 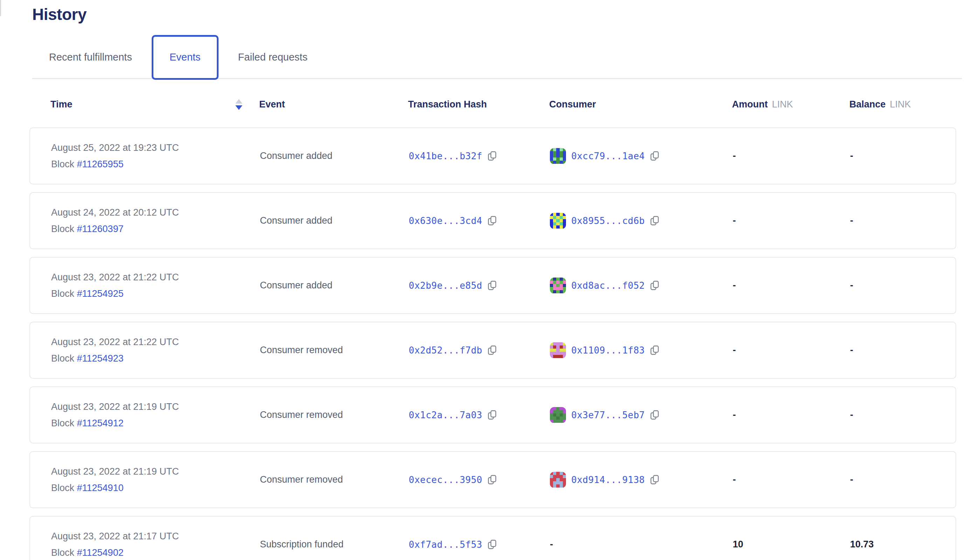 I want to click on row-consumer-cell: 0xd8ac...f052, so click(x=641, y=285).